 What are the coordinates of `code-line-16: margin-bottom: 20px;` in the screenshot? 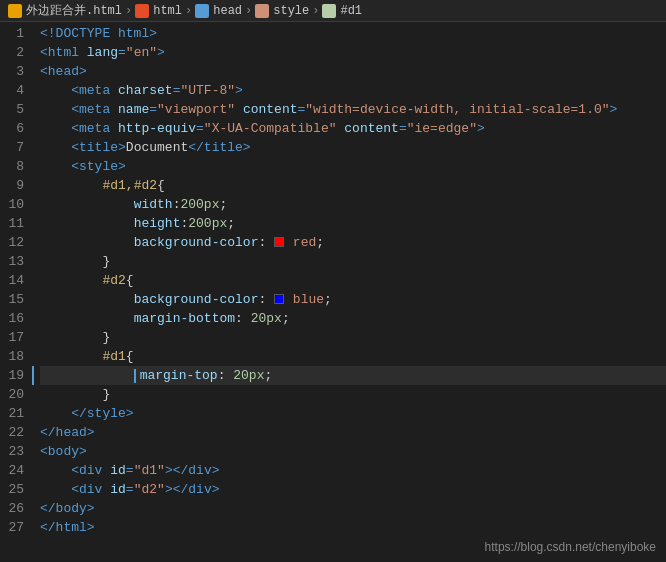 It's located at (353, 318).